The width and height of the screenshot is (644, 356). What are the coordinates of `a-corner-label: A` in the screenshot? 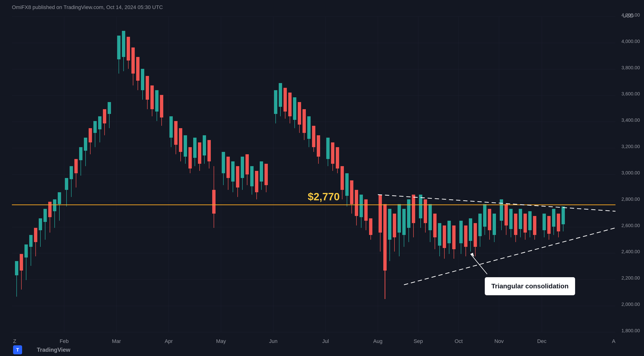 It's located at (614, 341).